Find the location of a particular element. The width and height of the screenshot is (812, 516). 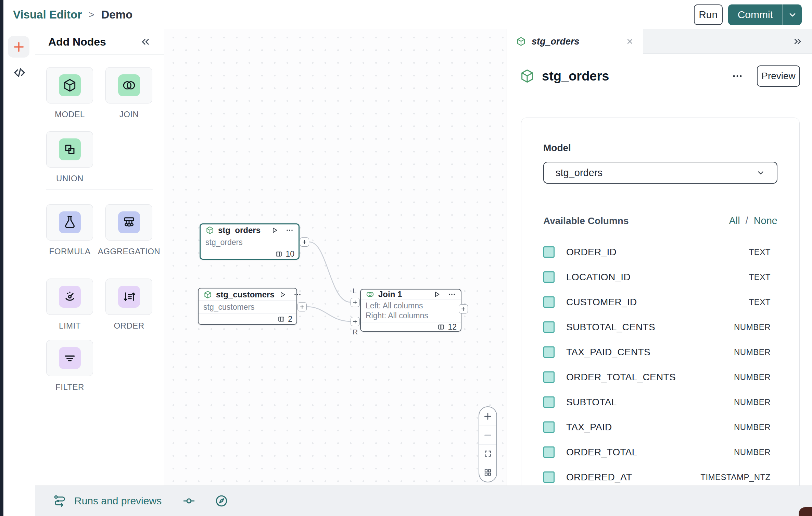

layout-grid-button is located at coordinates (488, 472).